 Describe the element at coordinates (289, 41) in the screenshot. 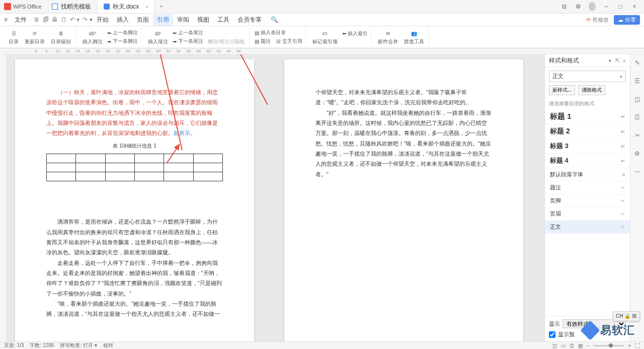

I see `cross-reference-button: ☒ 交叉引用` at that location.